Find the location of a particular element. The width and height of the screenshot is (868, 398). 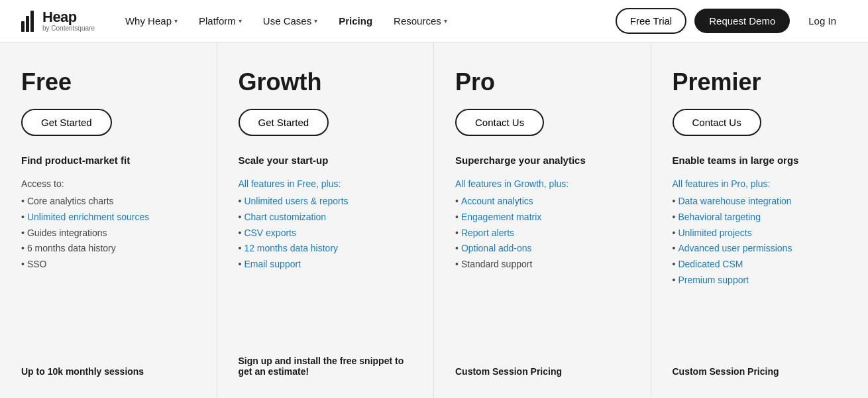

request-demo-button: Request Demo is located at coordinates (742, 21).